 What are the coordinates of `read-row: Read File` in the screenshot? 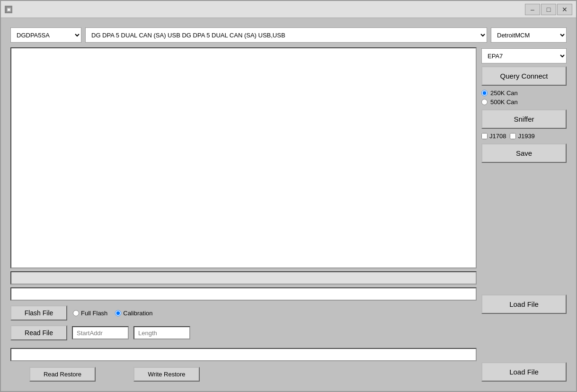 It's located at (243, 333).